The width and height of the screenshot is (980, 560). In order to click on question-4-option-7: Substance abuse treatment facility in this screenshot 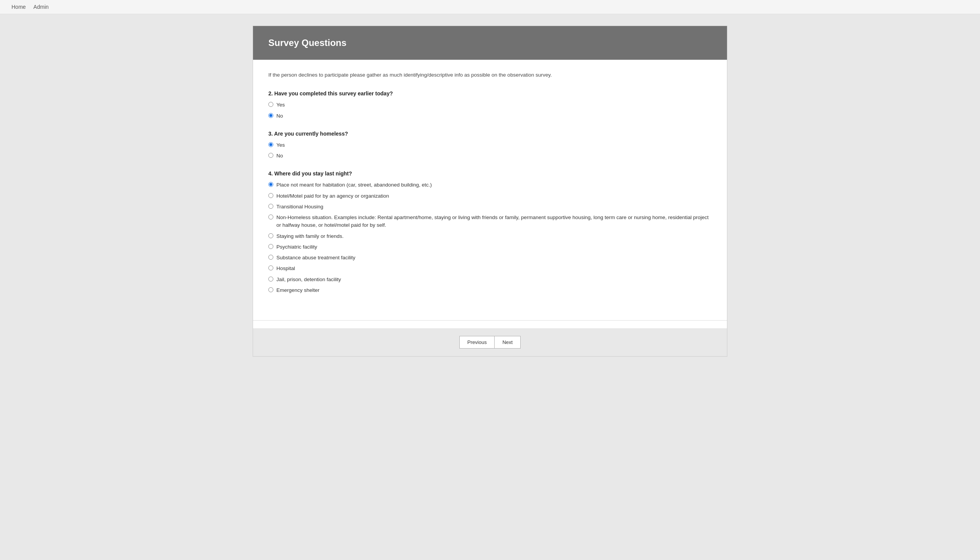, I will do `click(490, 258)`.